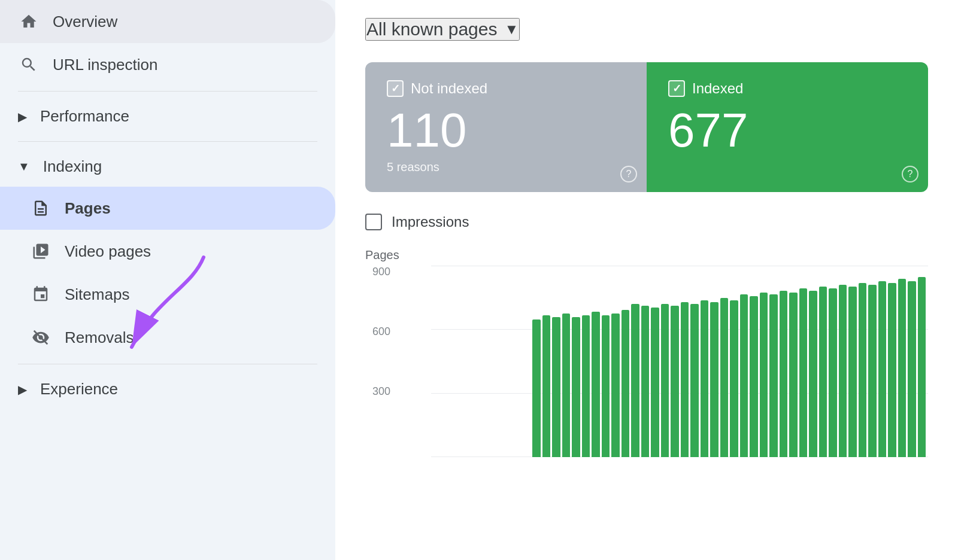 Image resolution: width=958 pixels, height=560 pixels. Describe the element at coordinates (432, 29) in the screenshot. I see `dropdown-label: All known pages` at that location.